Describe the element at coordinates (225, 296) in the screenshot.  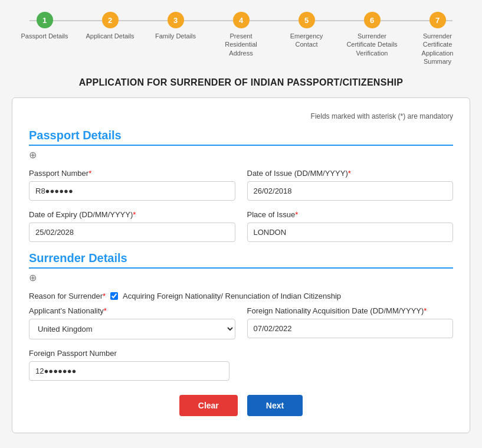
I see `reason-checkbox-row: Acquiring Foreign Nationality/ Renunciat…` at that location.